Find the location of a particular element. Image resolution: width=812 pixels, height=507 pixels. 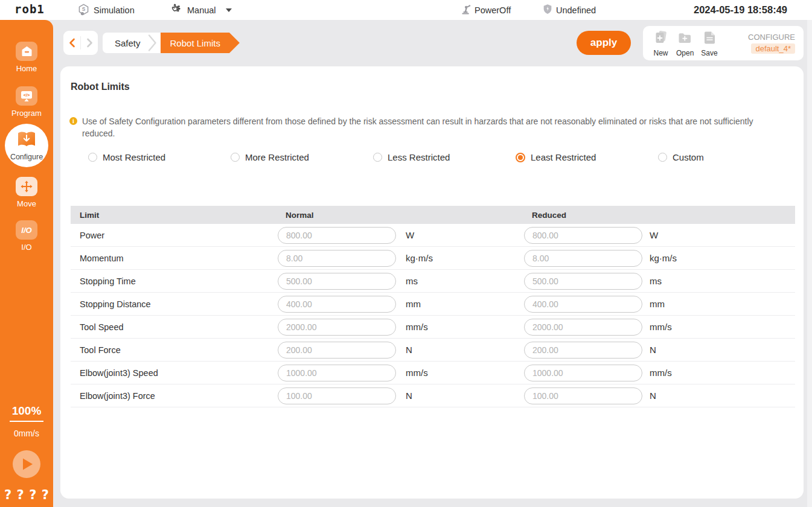

hand-icon is located at coordinates (176, 10).